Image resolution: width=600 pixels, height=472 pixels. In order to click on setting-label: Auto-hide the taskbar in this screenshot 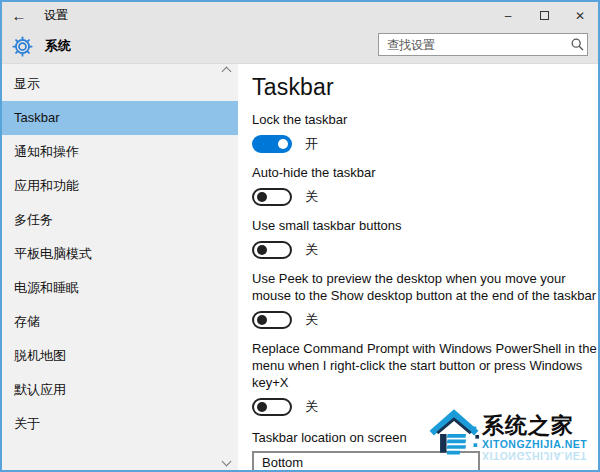, I will do `click(425, 172)`.